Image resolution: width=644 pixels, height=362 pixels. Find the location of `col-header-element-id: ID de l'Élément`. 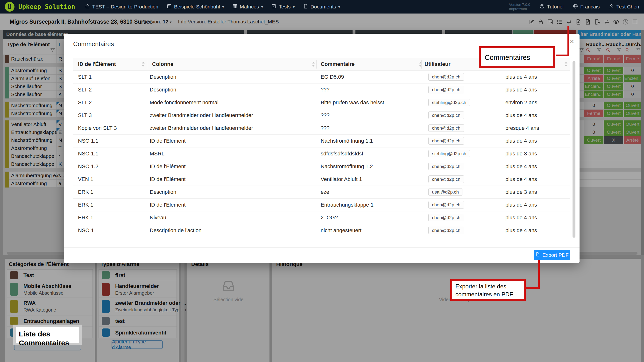

col-header-element-id: ID de l'Élément is located at coordinates (97, 64).